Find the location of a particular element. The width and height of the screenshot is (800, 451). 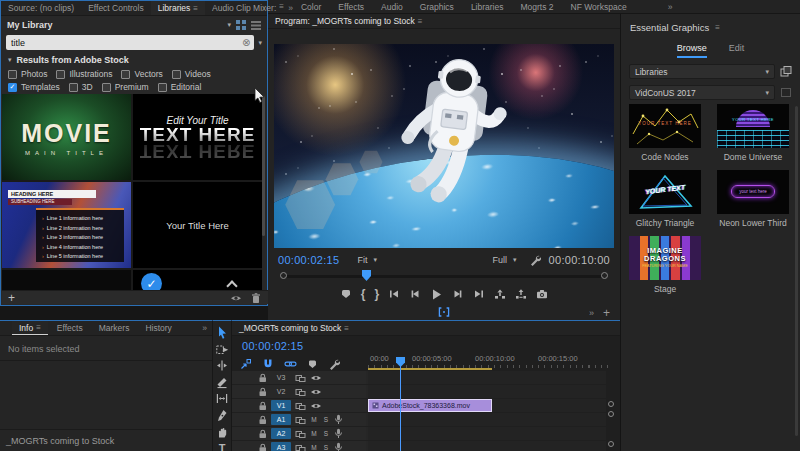

mogrt-item-glitchy-triangle: YOUR TEXT Glitchy Triangle is located at coordinates (665, 199).